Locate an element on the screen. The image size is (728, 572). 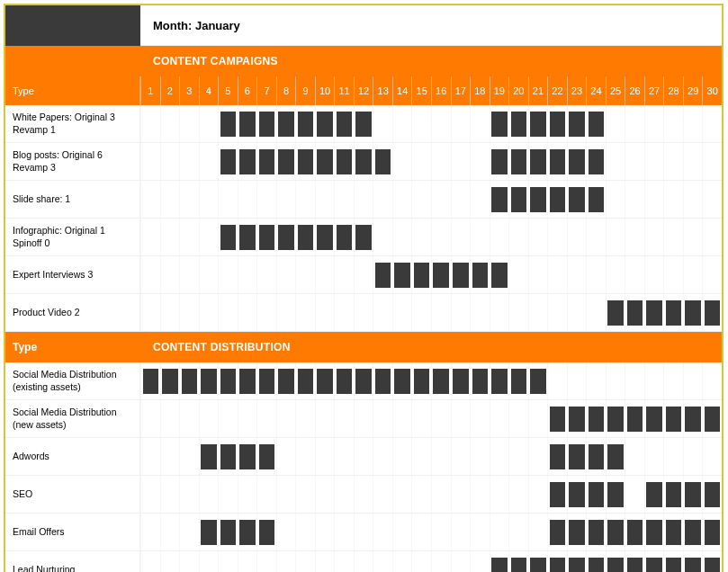
top-row: Month: January is located at coordinates (364, 25).